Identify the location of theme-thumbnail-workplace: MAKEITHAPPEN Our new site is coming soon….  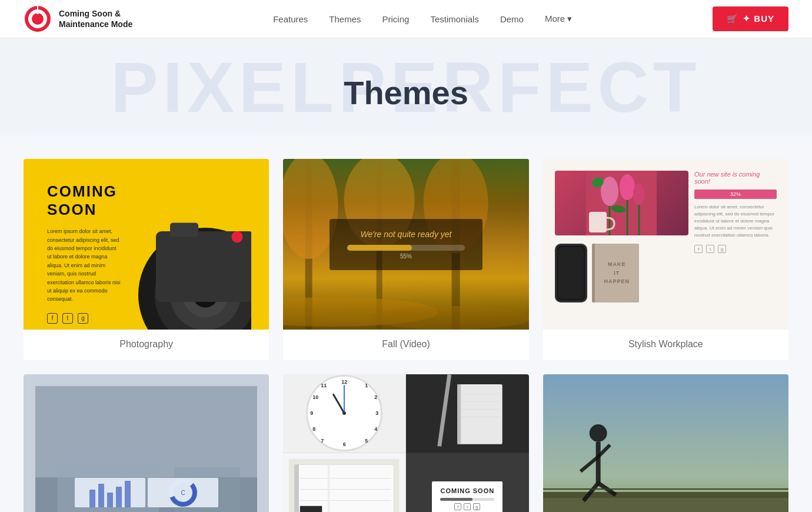
(666, 244).